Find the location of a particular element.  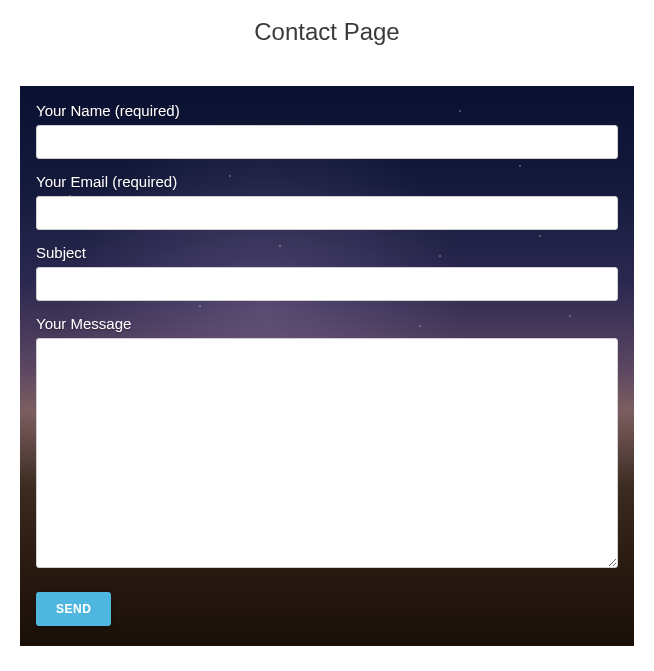

email-field-group: Your Email (required) is located at coordinates (327, 202).